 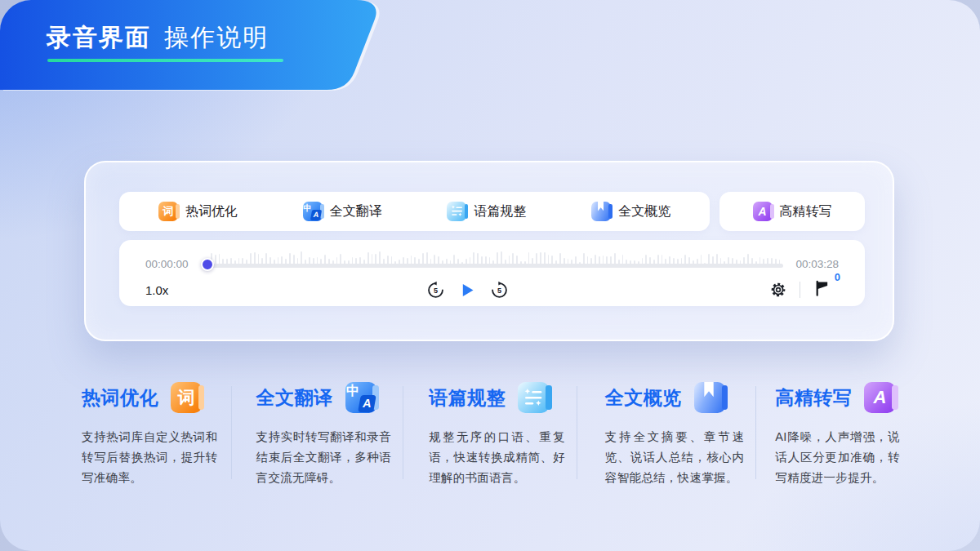 I want to click on toolbar-card: 词 热词优化 中 A 全文翻译, so click(x=415, y=211).